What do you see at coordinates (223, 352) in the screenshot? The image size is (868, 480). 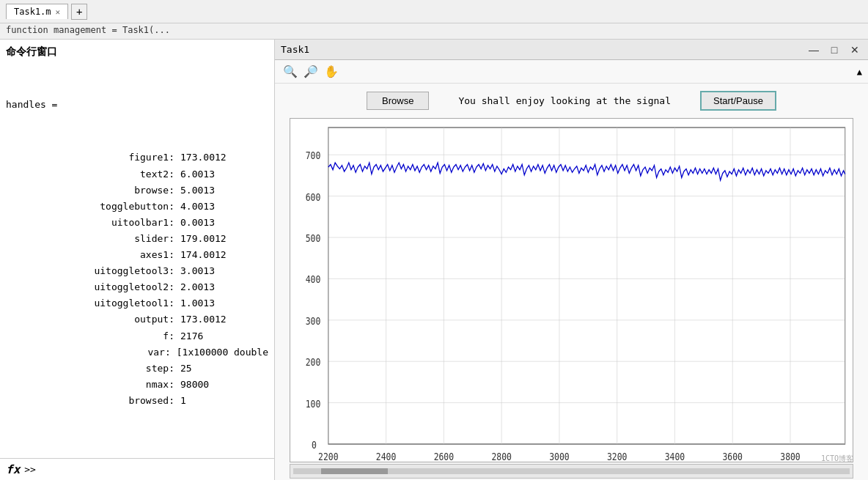 I see `prop-value: [1x100000 double` at bounding box center [223, 352].